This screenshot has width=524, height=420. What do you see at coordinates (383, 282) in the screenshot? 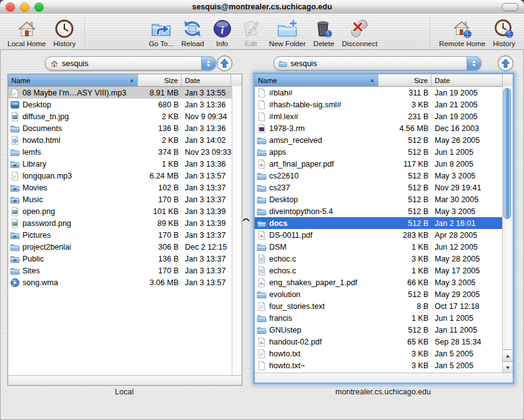
I see `table-row: eng_shakes_paper_1.pdf66 KBMay 3 2005` at bounding box center [383, 282].